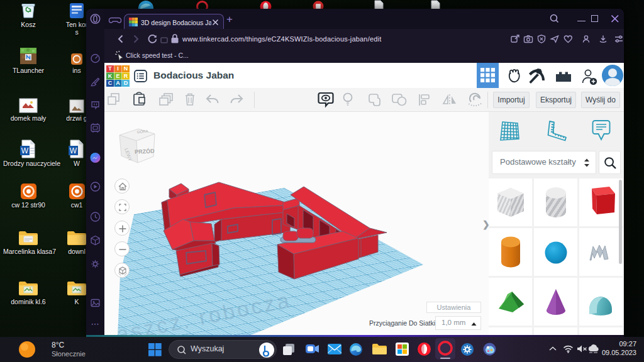 Image resolution: width=644 pixels, height=362 pixels. I want to click on svg-text: N, so click(126, 69).